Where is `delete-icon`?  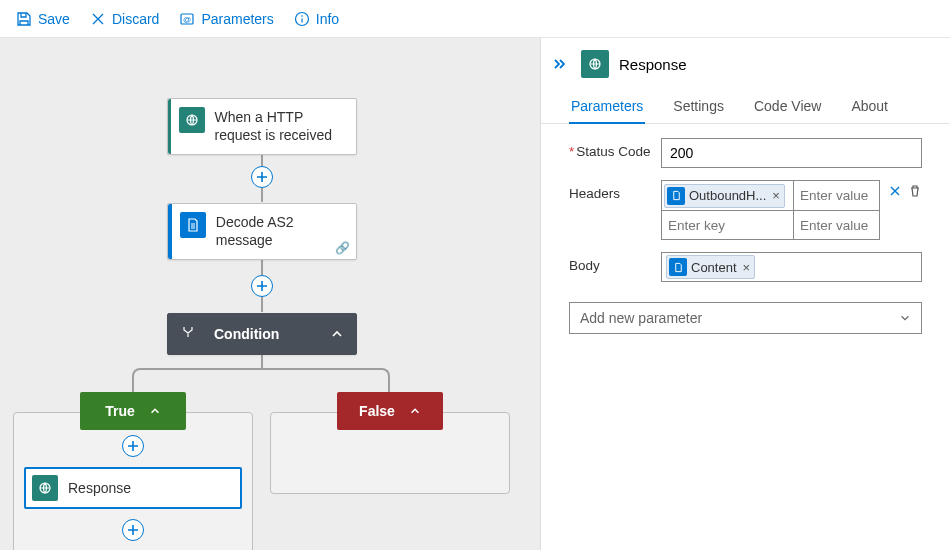
delete-icon is located at coordinates (915, 191).